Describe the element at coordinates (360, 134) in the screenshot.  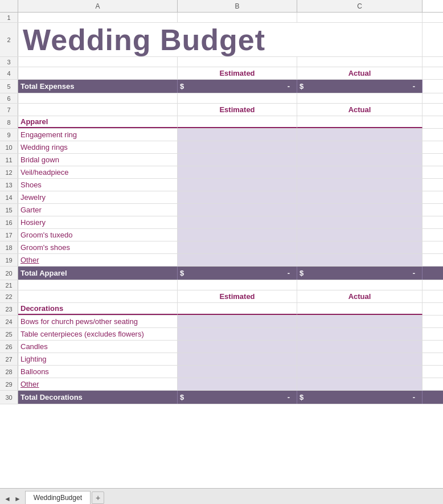
I see `cell-9c` at that location.